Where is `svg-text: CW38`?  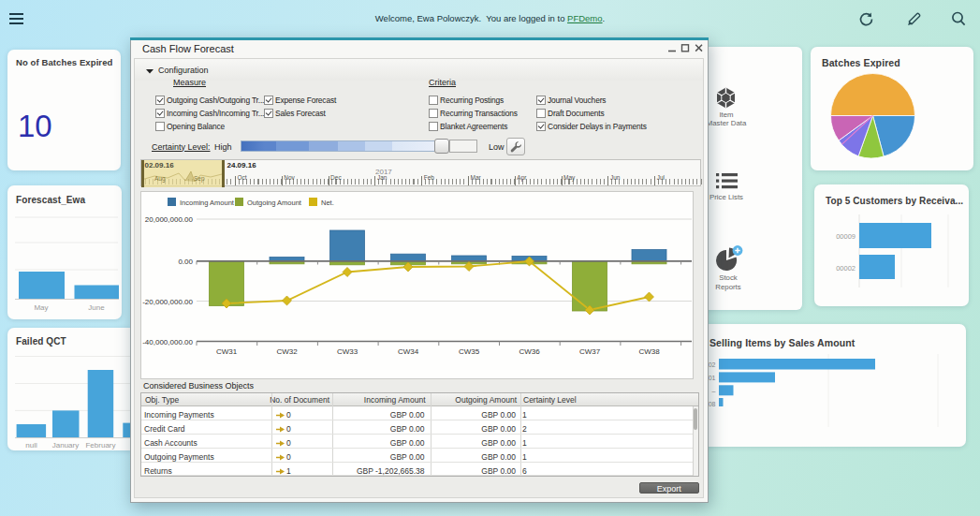
svg-text: CW38 is located at coordinates (650, 352).